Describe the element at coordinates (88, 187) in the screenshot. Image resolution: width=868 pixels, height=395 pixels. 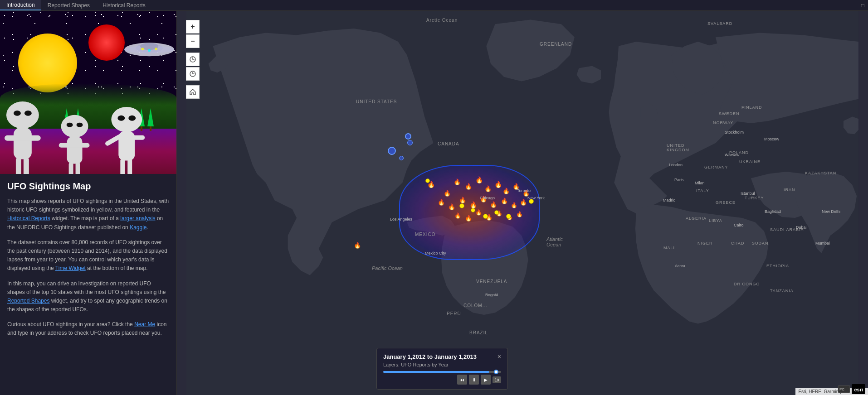
I see `sidebar-title: UFO Sightings Map` at that location.